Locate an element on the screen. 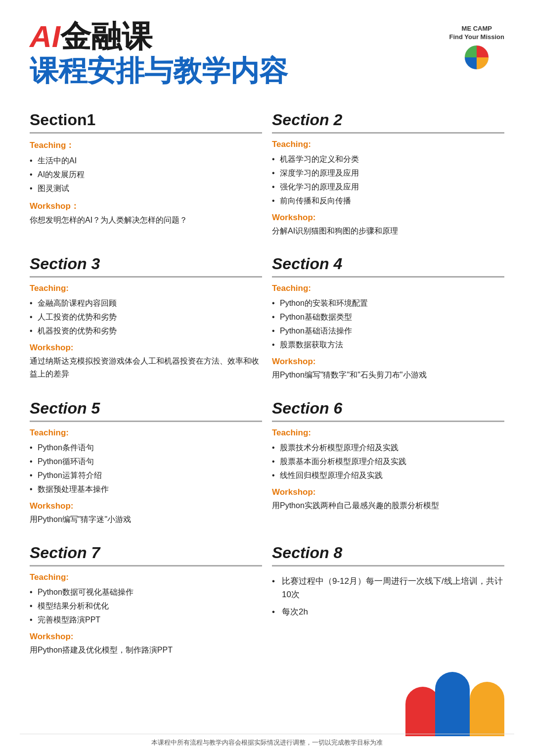  list-item: 机器学习的定义和分类 is located at coordinates (388, 159).